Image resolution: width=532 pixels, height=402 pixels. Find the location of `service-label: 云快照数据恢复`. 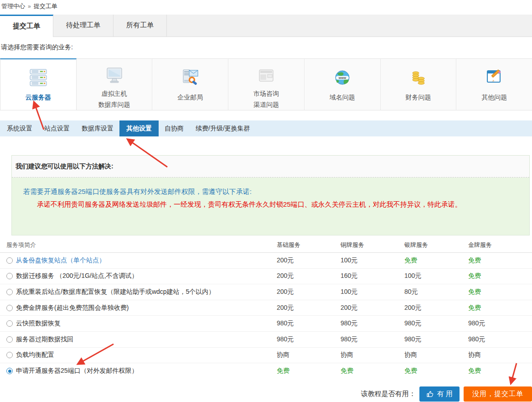

service-label: 云快照数据恢复 is located at coordinates (38, 324).